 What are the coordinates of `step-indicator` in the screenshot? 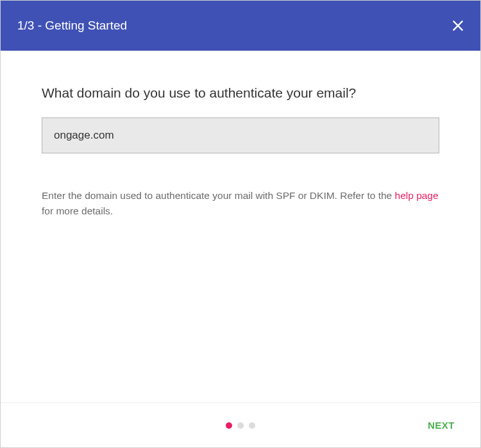 It's located at (240, 426).